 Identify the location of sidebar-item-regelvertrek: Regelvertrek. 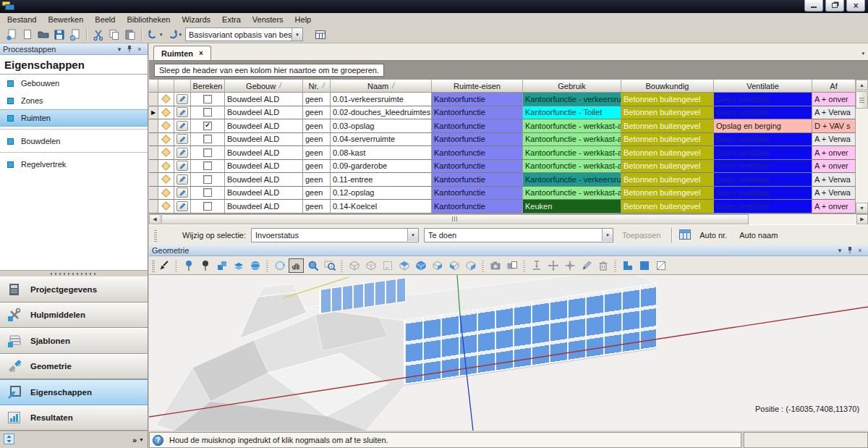
(74, 164).